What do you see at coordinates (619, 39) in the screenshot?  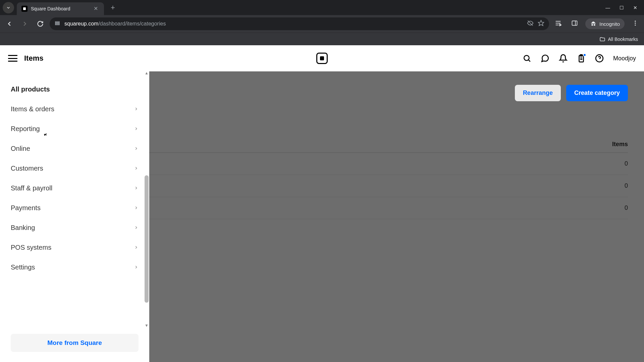 I see `all-bookmarks-button: All Bookmarks` at bounding box center [619, 39].